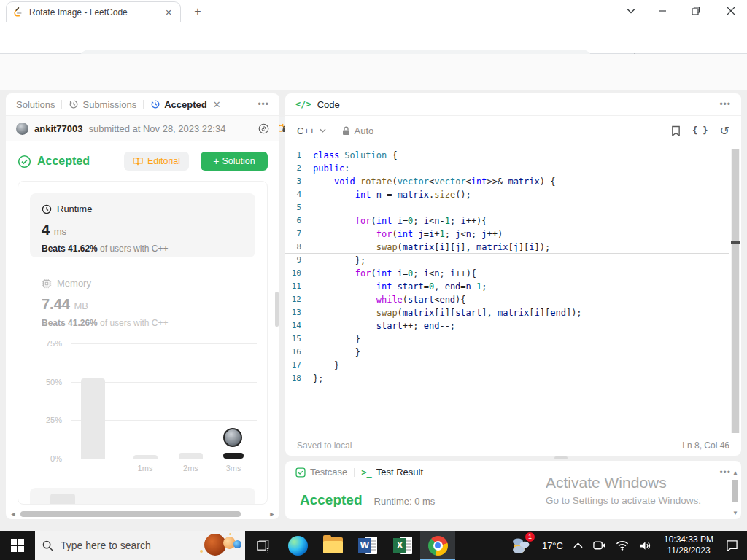  I want to click on code-line-text: for(int i=0; i<n; i++){, so click(395, 273).